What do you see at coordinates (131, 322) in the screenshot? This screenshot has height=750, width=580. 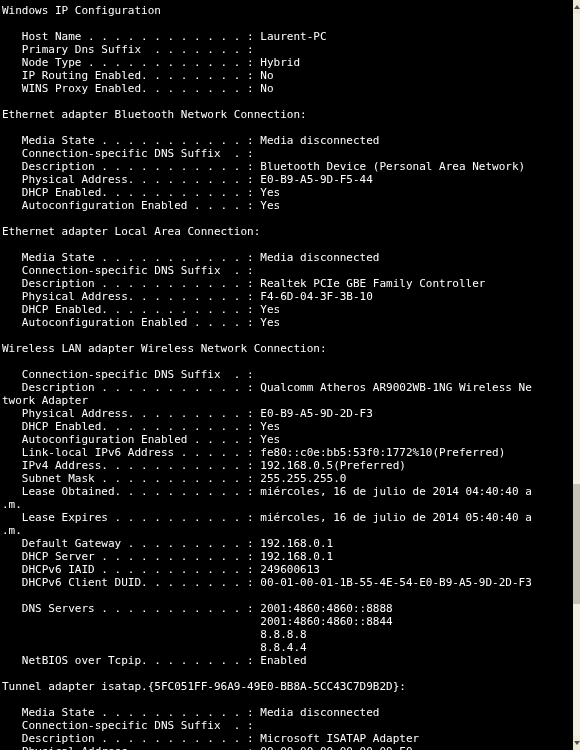 I see `lan-auto-label: Autoconfiguration Enabled . . . . :` at bounding box center [131, 322].